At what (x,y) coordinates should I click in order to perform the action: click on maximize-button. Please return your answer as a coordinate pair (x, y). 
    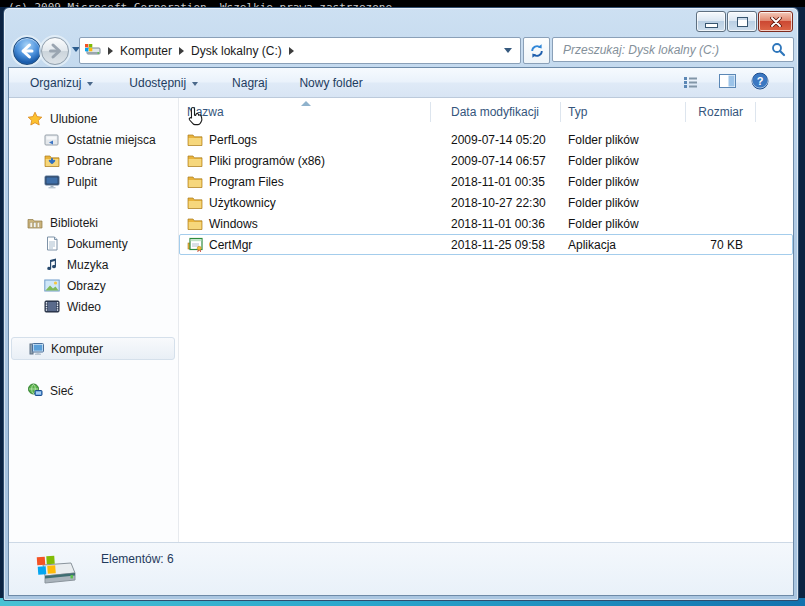
    Looking at the image, I should click on (742, 22).